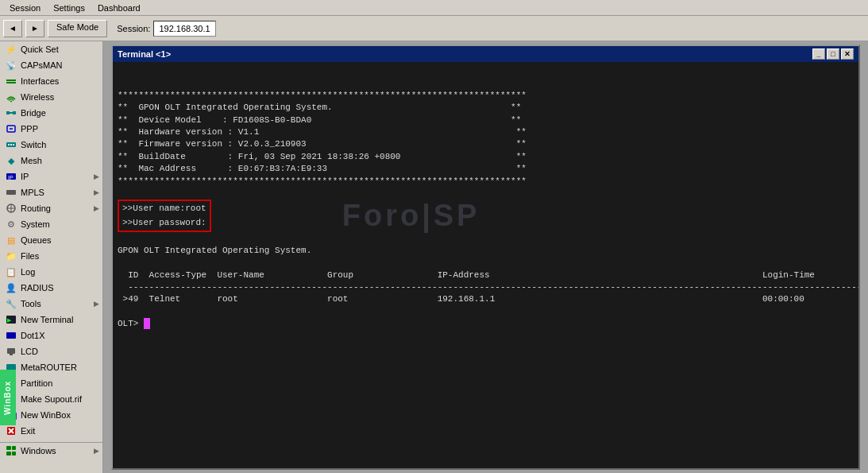 The width and height of the screenshot is (868, 473). What do you see at coordinates (35, 29) in the screenshot?
I see `forward-button: ►` at bounding box center [35, 29].